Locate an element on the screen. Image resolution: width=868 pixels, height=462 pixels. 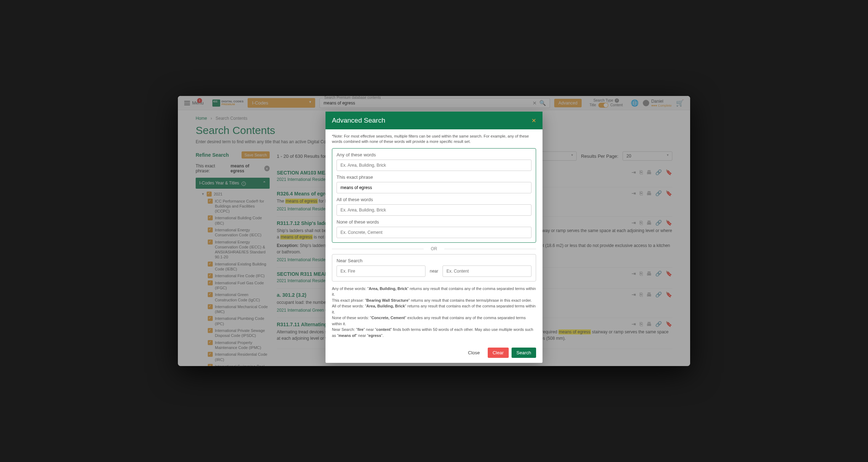
field-label: Any of these words is located at coordinates (434, 155).